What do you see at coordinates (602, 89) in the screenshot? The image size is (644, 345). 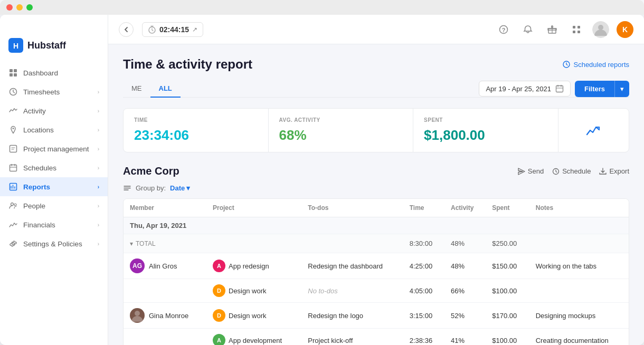 I see `filters-btn-group: Filters ▾` at bounding box center [602, 89].